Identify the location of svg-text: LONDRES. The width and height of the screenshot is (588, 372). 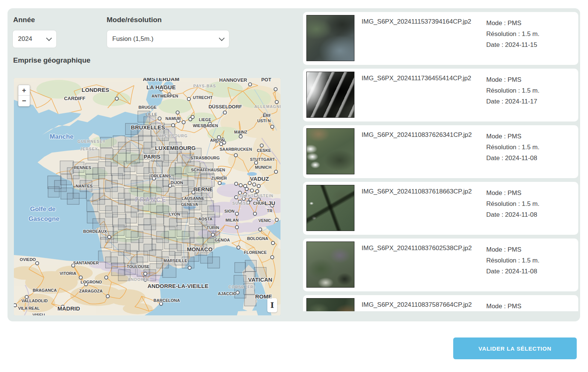
(95, 90).